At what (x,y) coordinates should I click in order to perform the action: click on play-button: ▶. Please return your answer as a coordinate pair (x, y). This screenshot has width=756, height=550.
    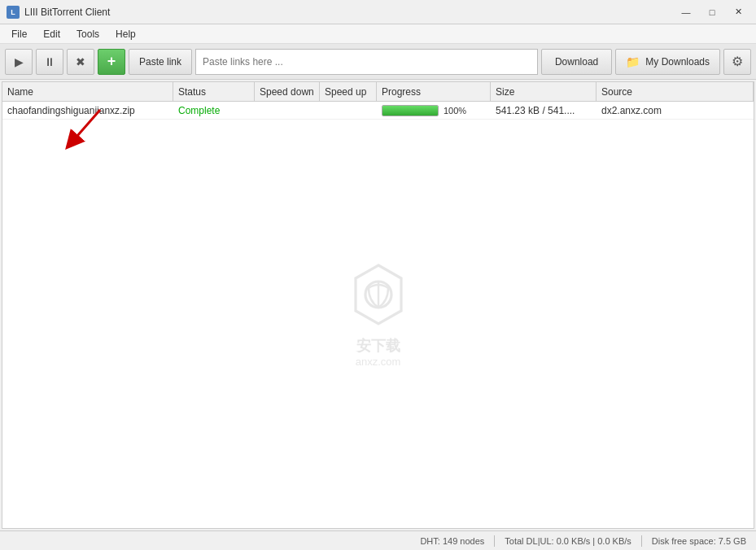
    Looking at the image, I should click on (19, 62).